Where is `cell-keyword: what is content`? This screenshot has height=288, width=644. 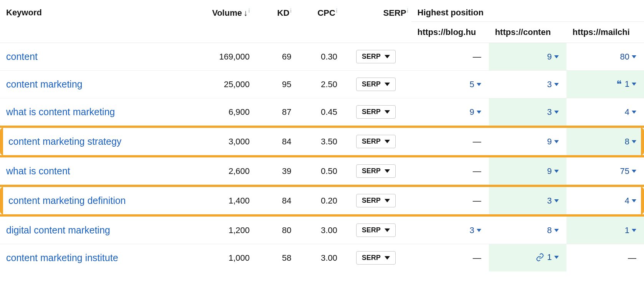 cell-keyword: what is content is located at coordinates (95, 171).